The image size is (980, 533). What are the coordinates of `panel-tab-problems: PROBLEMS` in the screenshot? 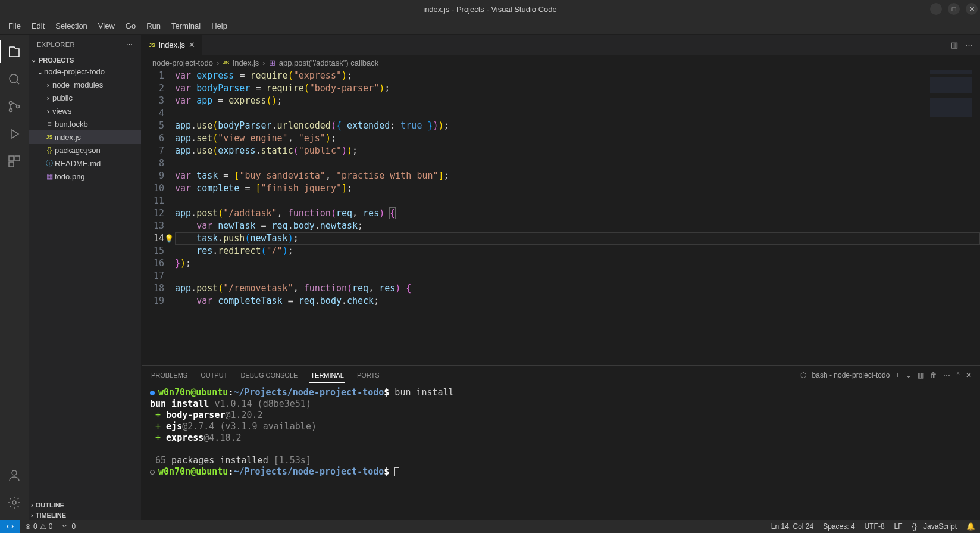 It's located at (169, 375).